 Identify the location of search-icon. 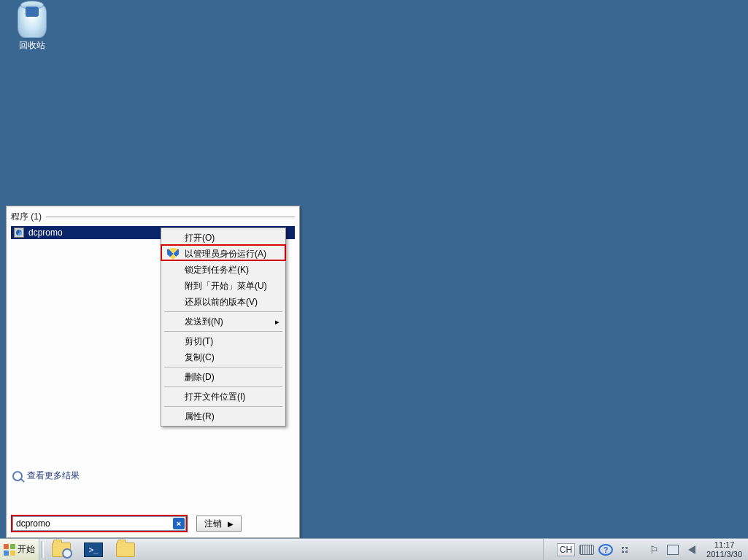
(18, 476).